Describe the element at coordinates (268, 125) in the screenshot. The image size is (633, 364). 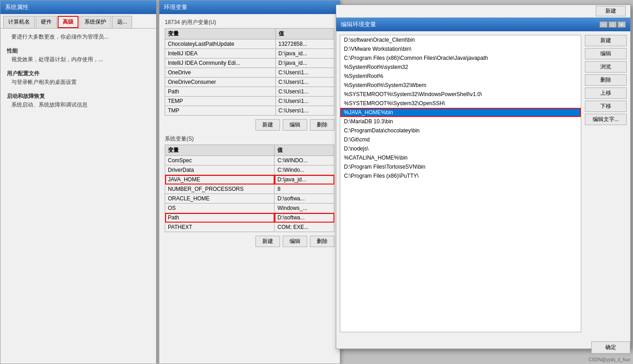
I see `user-new-btn: 新建` at that location.